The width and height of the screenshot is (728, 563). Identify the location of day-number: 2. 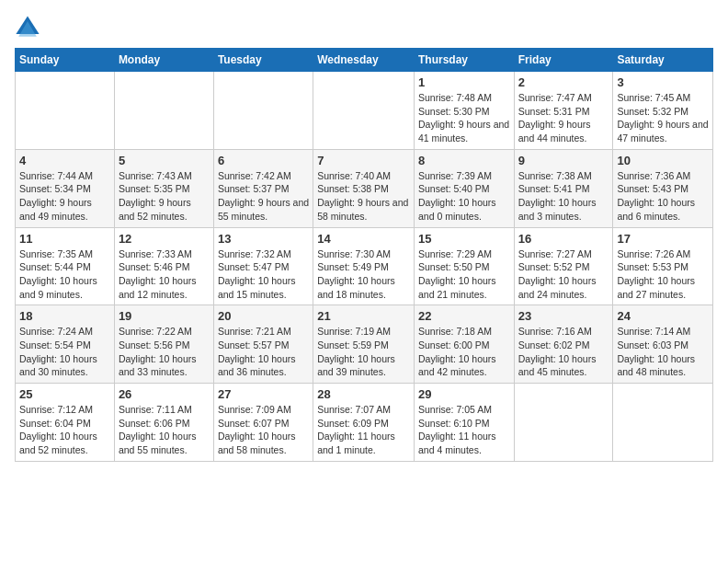
(564, 83).